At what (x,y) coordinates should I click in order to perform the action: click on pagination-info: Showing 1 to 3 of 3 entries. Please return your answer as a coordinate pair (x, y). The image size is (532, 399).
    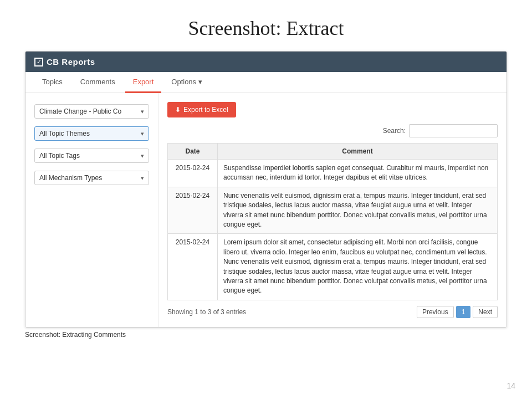
    Looking at the image, I should click on (207, 312).